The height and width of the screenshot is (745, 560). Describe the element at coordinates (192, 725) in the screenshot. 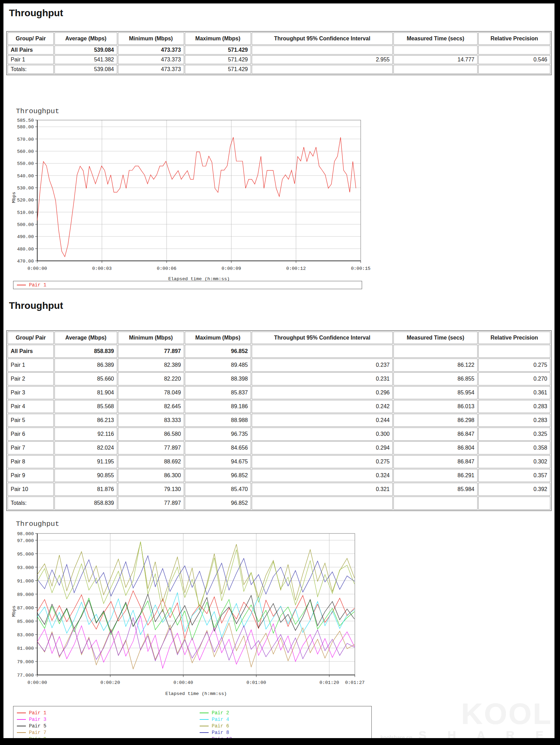

I see `chart-2-legend: Pair 1Pair 2Pair 3Pair 4Pair 5Pair 6Pair…` at that location.